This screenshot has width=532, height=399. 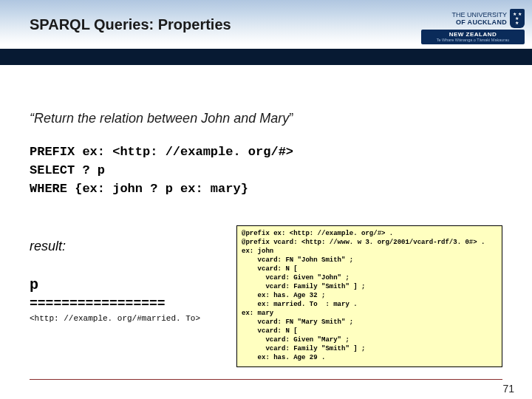 What do you see at coordinates (130, 25) in the screenshot?
I see `slide-title: SPARQL Queries: Properties` at bounding box center [130, 25].